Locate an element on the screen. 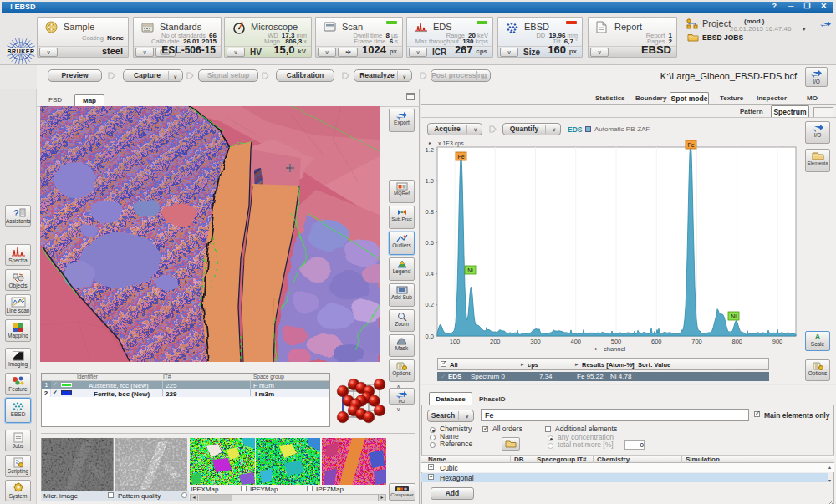 Image resolution: width=836 pixels, height=504 pixels. svg-text: 0.8 is located at coordinates (430, 212).